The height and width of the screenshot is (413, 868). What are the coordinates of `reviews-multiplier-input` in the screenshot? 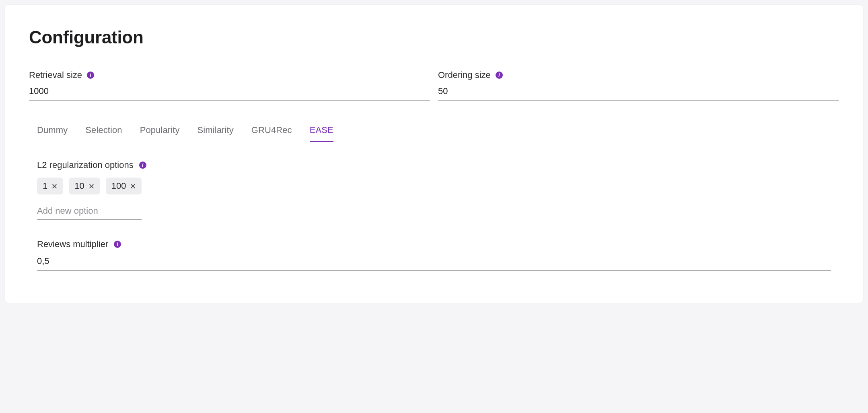 It's located at (434, 262).